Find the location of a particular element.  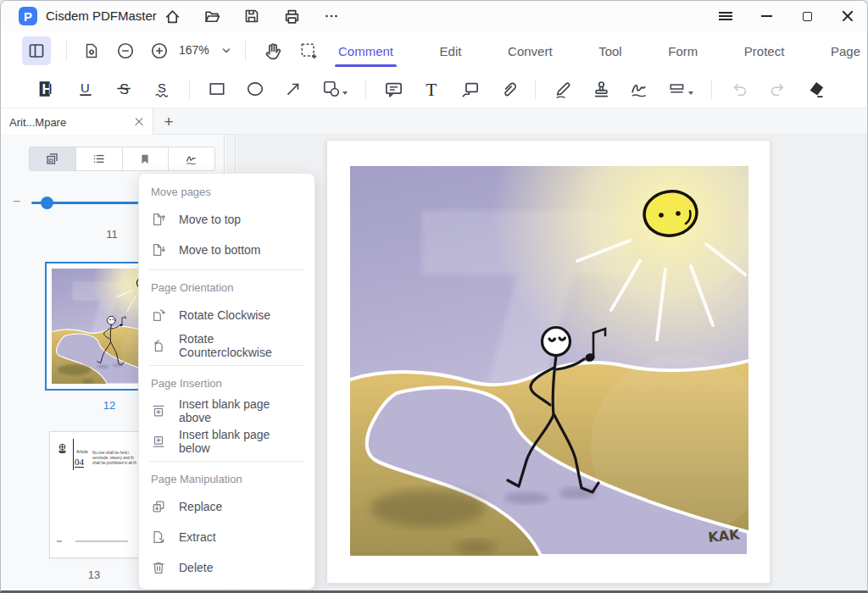

panel-tab-bookmarks is located at coordinates (146, 159).